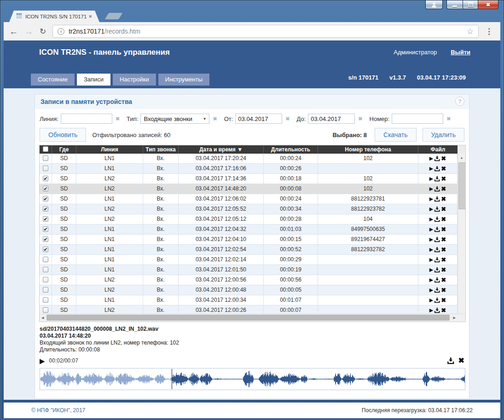  Describe the element at coordinates (54, 17) in the screenshot. I see `browser-tab: ICON TR2NS S/N 170171 ✕` at that location.